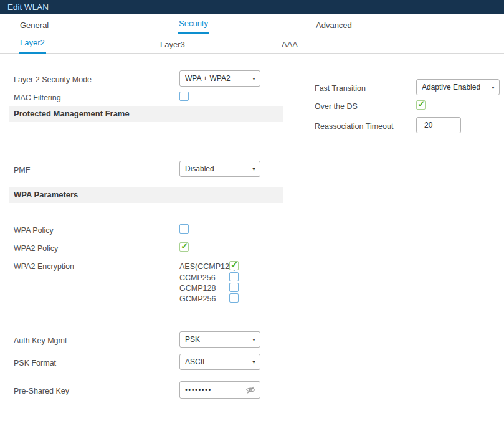 The height and width of the screenshot is (421, 504). I want to click on fast-transition-select: Adaptive Enabled ▼, so click(458, 87).